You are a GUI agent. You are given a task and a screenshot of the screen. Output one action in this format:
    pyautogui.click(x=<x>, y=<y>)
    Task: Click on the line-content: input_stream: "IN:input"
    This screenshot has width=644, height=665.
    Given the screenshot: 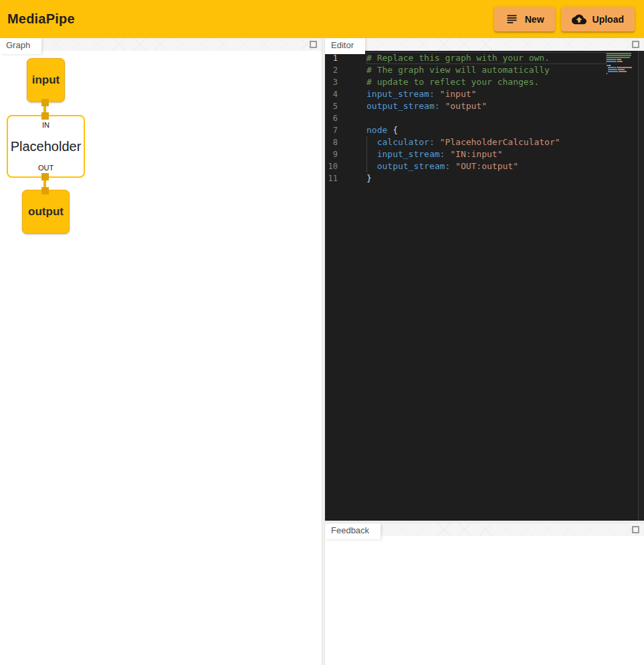 What is the action you would take?
    pyautogui.click(x=487, y=154)
    